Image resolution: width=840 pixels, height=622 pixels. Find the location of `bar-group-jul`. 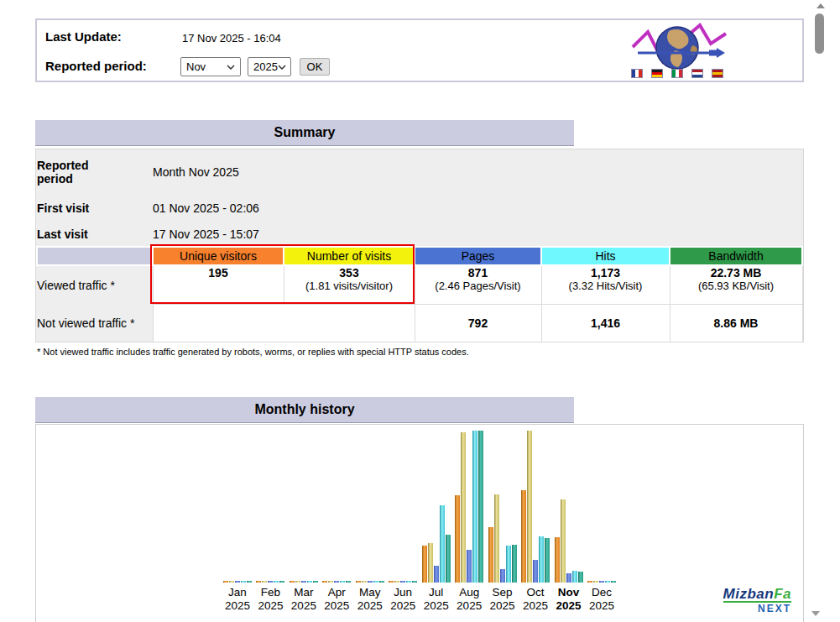

bar-group-jul is located at coordinates (436, 544).